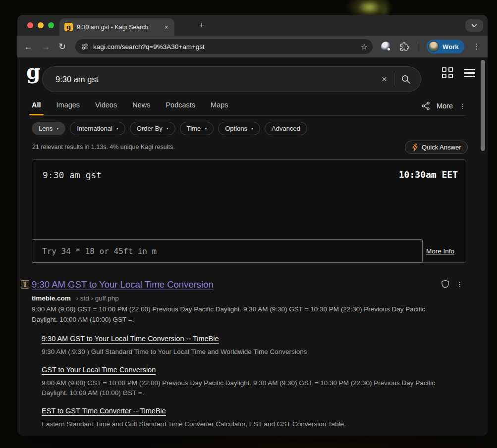 Image resolution: width=497 pixels, height=448 pixels. What do you see at coordinates (52, 298) in the screenshot?
I see `result-domain: timebie.com` at bounding box center [52, 298].